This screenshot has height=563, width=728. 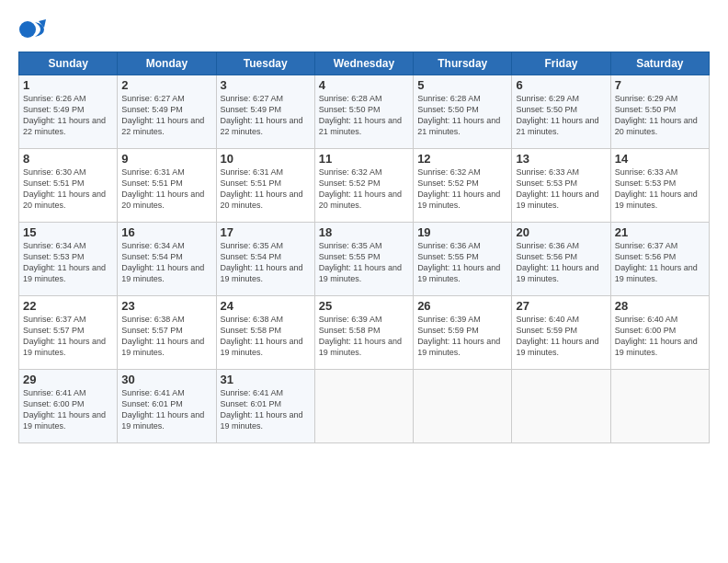 What do you see at coordinates (364, 64) in the screenshot?
I see `weekday-header-row: SundayMondayTuesdayWednesdayThursdayFrid…` at bounding box center [364, 64].